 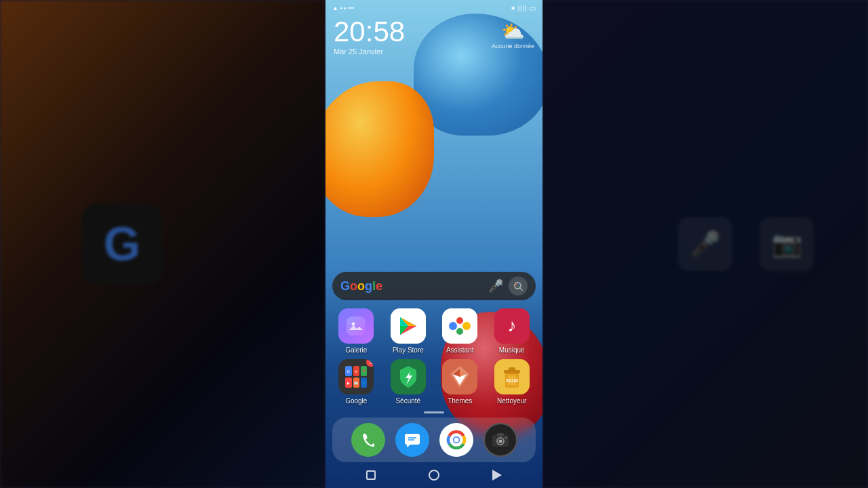 I want to click on app-item-galerie: Galerie, so click(x=357, y=331).